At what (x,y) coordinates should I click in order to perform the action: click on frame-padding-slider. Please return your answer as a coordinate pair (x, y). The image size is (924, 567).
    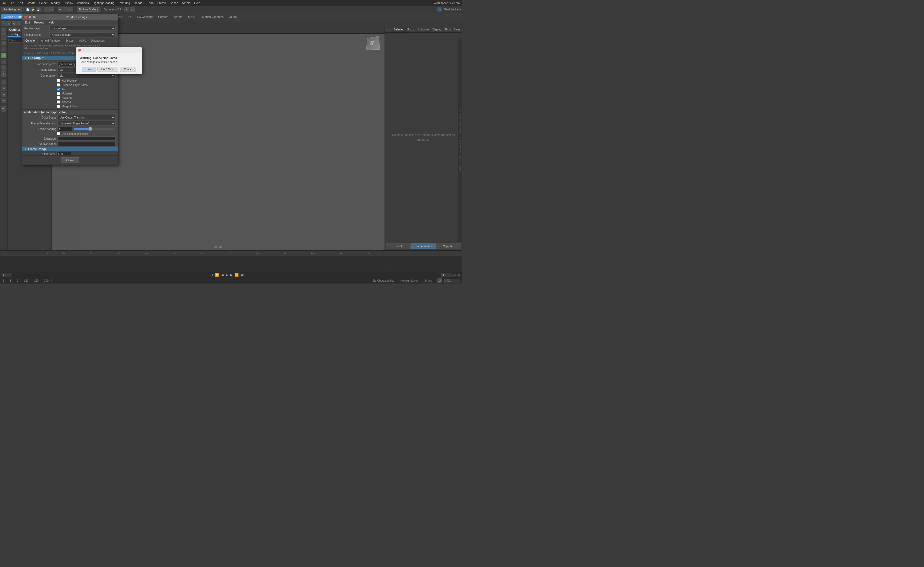
    Looking at the image, I should click on (95, 129).